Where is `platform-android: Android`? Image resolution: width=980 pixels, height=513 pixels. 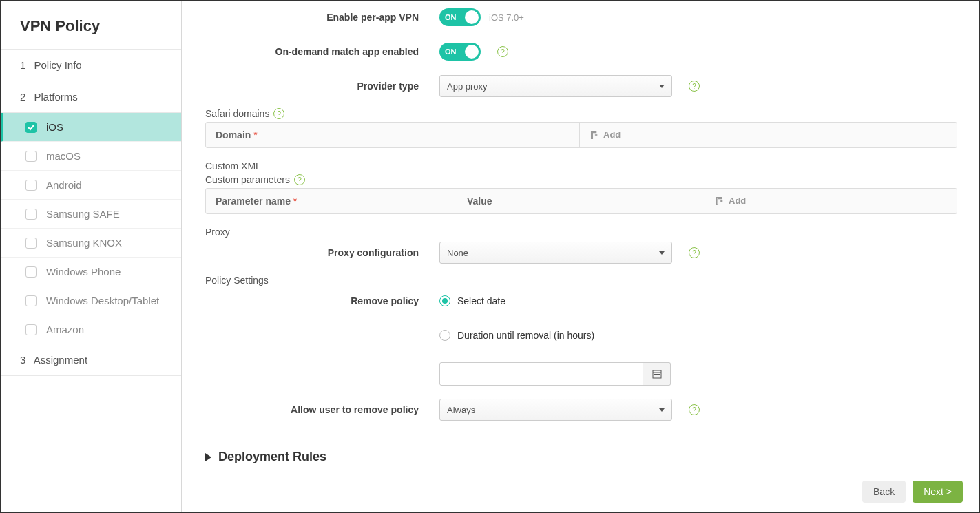
platform-android: Android is located at coordinates (91, 185).